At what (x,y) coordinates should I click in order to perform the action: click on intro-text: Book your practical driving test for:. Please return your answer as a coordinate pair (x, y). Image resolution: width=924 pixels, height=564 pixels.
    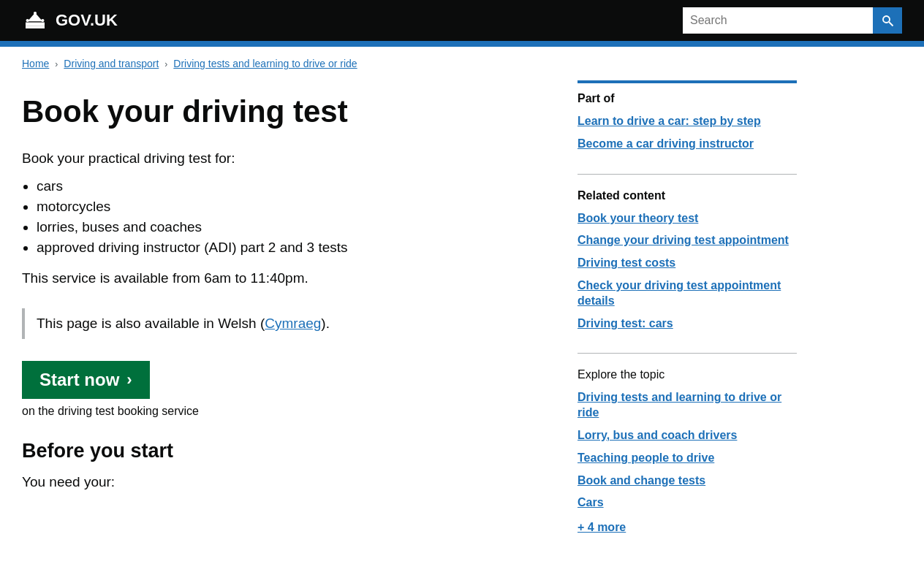
    Looking at the image, I should click on (285, 159).